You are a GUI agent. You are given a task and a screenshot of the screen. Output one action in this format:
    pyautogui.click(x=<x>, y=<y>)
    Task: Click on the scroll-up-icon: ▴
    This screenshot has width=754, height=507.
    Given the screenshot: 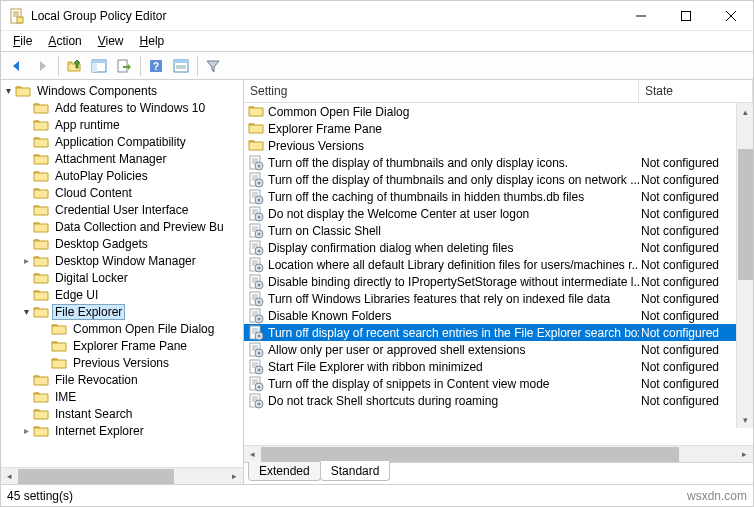 What is the action you would take?
    pyautogui.click(x=745, y=112)
    